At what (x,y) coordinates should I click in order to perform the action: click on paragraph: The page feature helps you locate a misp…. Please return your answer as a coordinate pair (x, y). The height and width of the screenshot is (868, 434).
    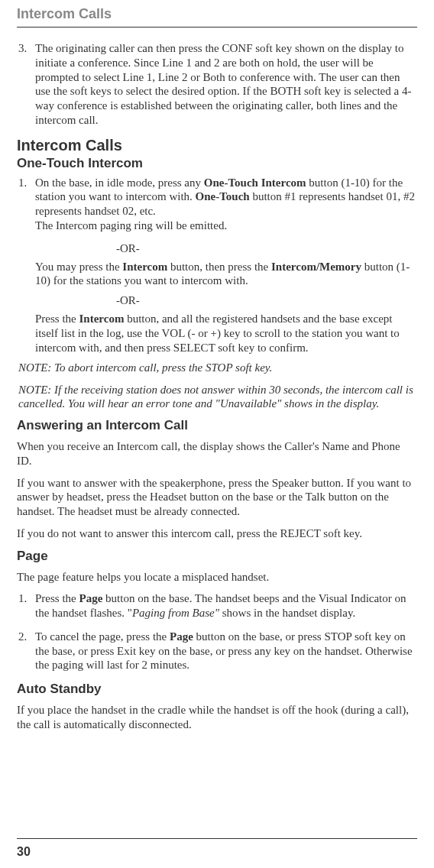
    Looking at the image, I should click on (217, 578).